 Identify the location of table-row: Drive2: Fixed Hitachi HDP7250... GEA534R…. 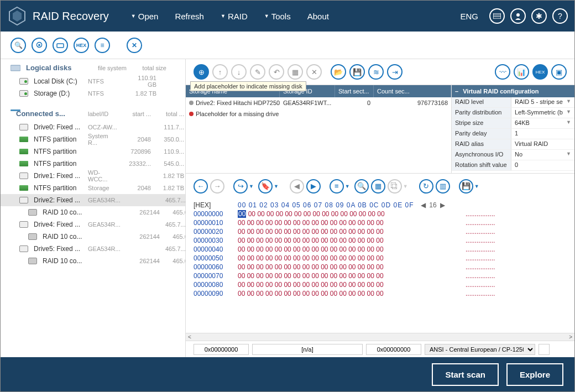
(318, 103).